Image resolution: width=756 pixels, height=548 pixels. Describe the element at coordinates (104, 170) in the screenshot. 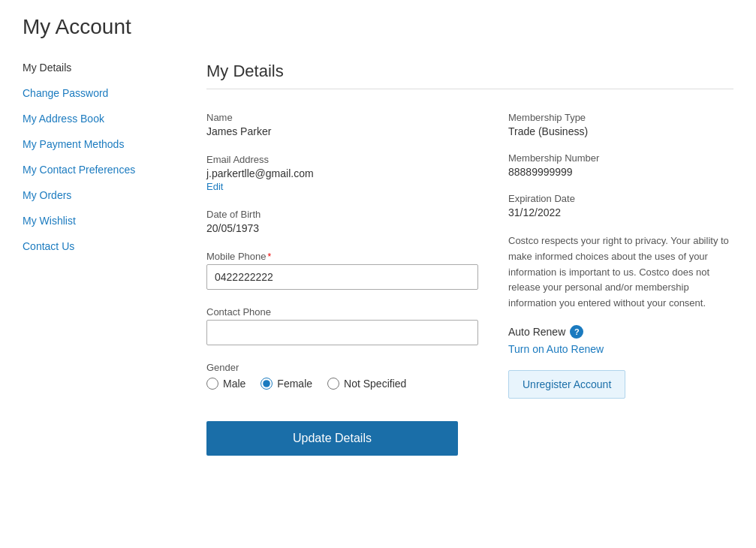

I see `sidebar-item-my-contact-preferences: My Contact Preferences` at that location.